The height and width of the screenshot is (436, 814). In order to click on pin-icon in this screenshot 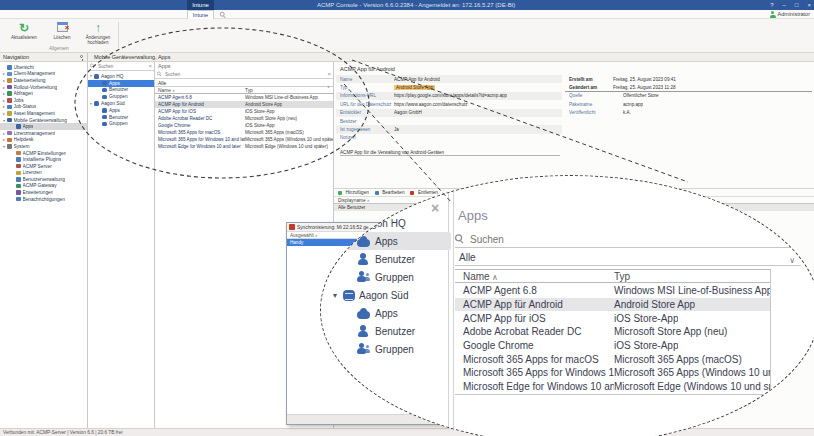, I will do `click(82, 56)`.